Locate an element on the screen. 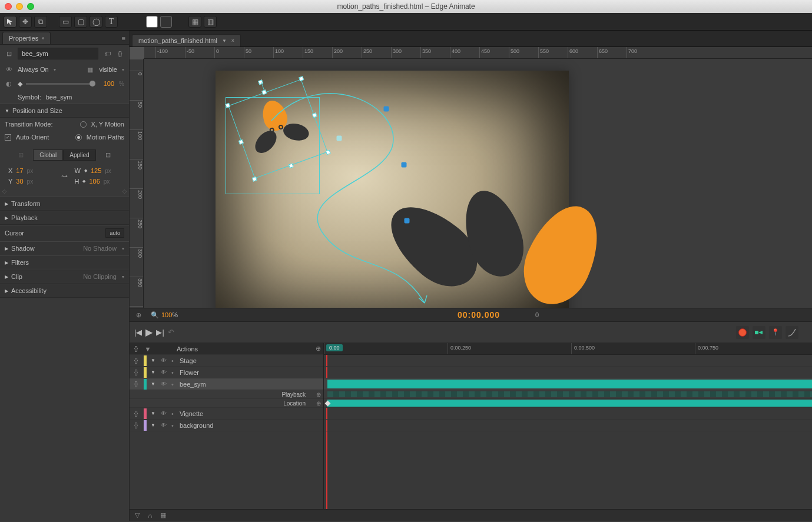 The height and width of the screenshot is (522, 812). go-end-button: ▶| is located at coordinates (160, 332).